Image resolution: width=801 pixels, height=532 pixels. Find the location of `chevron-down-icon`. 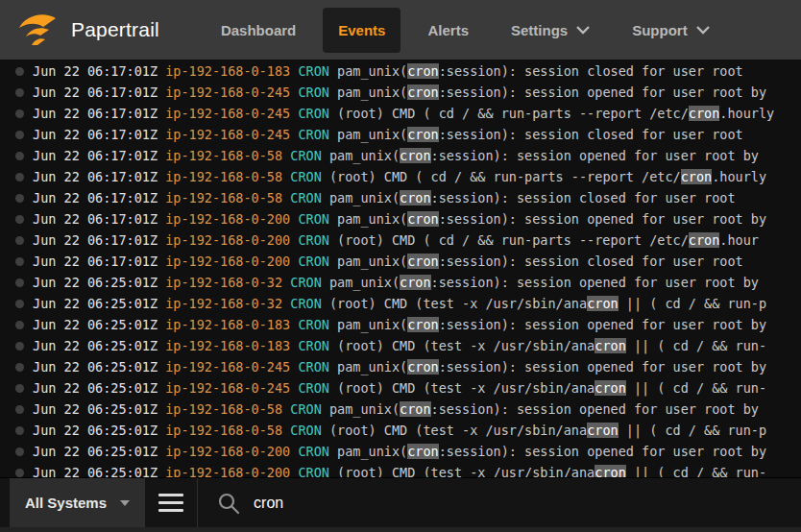

chevron-down-icon is located at coordinates (703, 31).